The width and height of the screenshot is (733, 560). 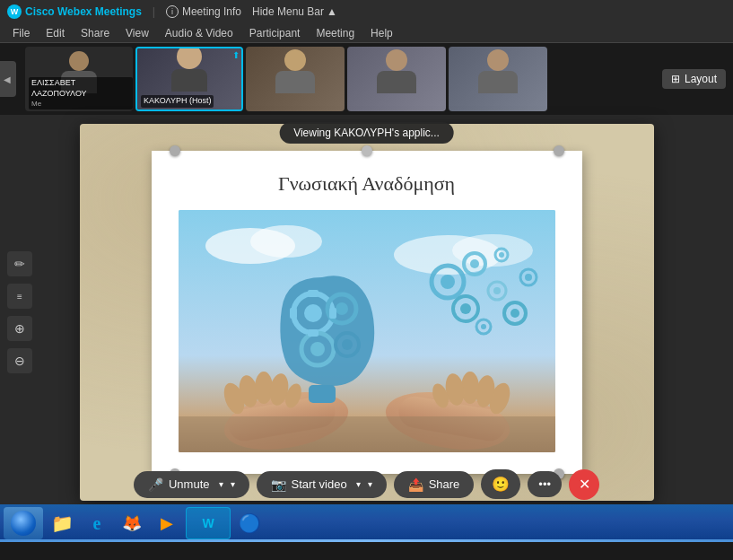 What do you see at coordinates (416, 485) in the screenshot?
I see `share-icon: 📤` at bounding box center [416, 485].